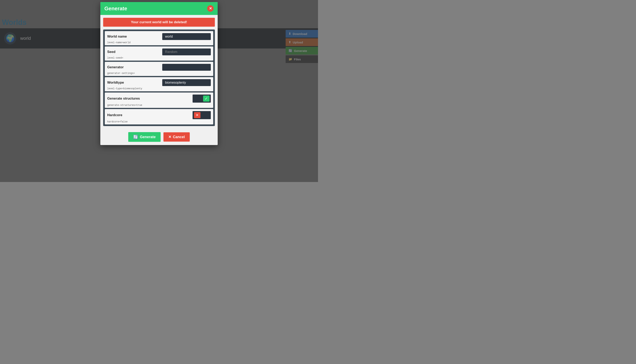  What do you see at coordinates (136, 137) in the screenshot?
I see `refresh-icon: 🔄` at bounding box center [136, 137].